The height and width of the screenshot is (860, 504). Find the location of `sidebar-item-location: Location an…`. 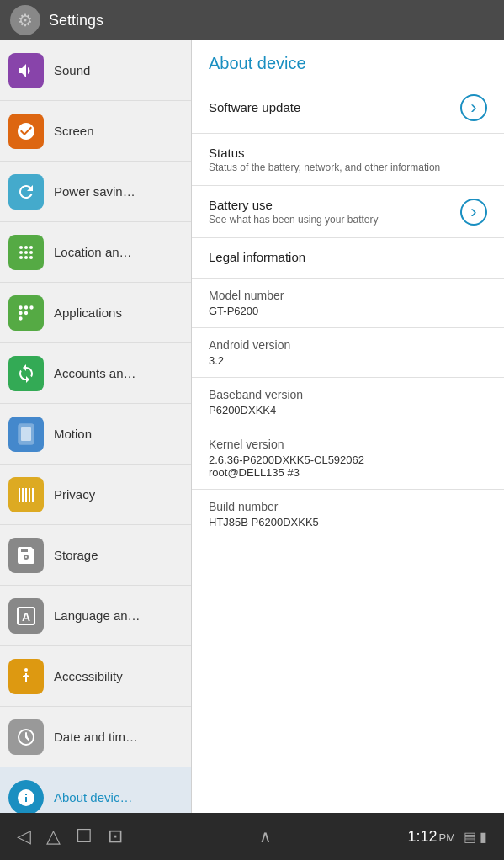

sidebar-item-location: Location an… is located at coordinates (96, 252).